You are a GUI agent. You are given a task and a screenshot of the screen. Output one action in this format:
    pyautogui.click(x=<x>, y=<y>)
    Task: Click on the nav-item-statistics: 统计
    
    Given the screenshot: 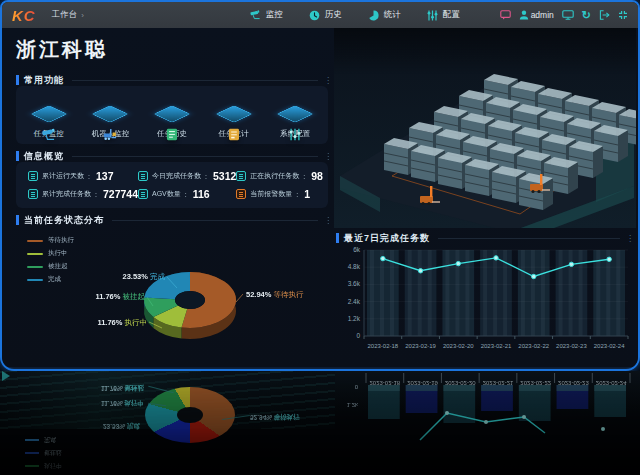 What is the action you would take?
    pyautogui.click(x=384, y=15)
    